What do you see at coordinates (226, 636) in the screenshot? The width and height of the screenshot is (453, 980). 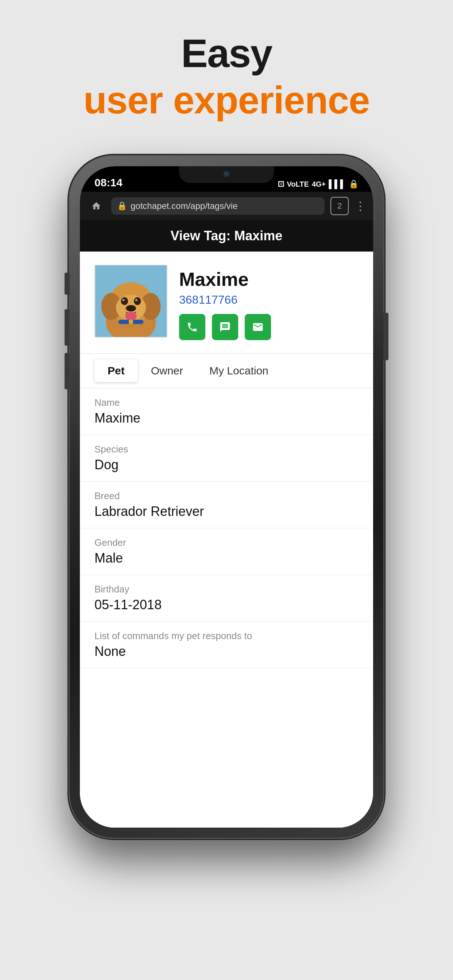 I see `field-commands-label: List of commands my pet responds to` at bounding box center [226, 636].